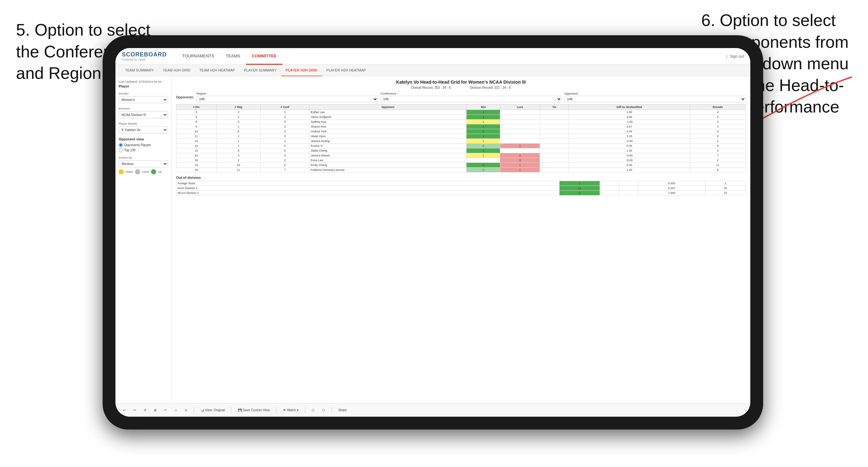  Describe the element at coordinates (491, 88) in the screenshot. I see `division-record: Division Record: 331 - 34 - 6` at that location.